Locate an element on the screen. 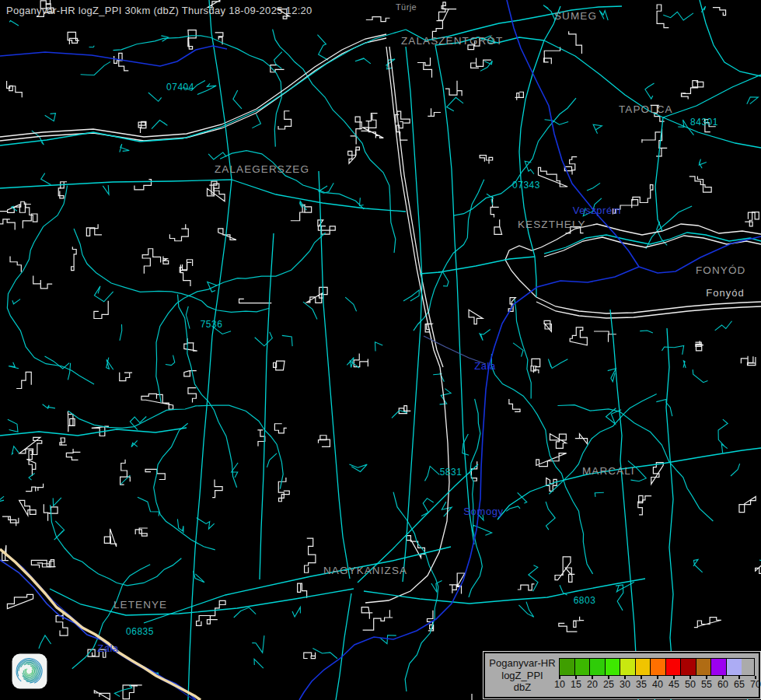 The width and height of the screenshot is (761, 700). legend-tick-row: 10152025303540455055606570 is located at coordinates (658, 684).